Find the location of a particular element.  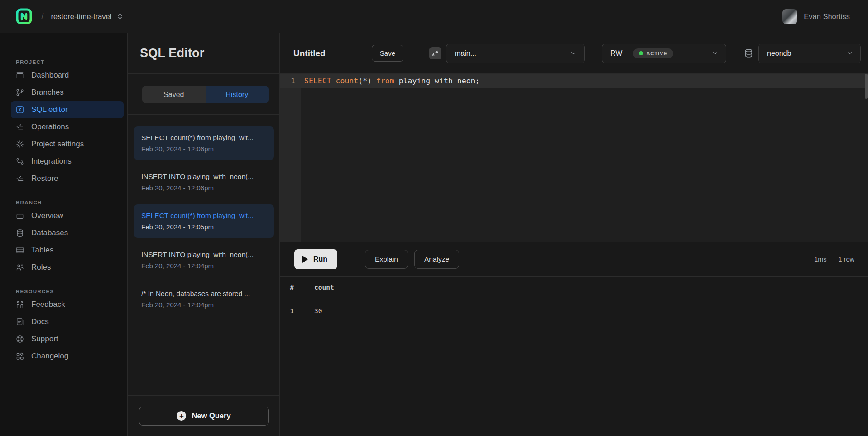

table-icon is located at coordinates (20, 250).